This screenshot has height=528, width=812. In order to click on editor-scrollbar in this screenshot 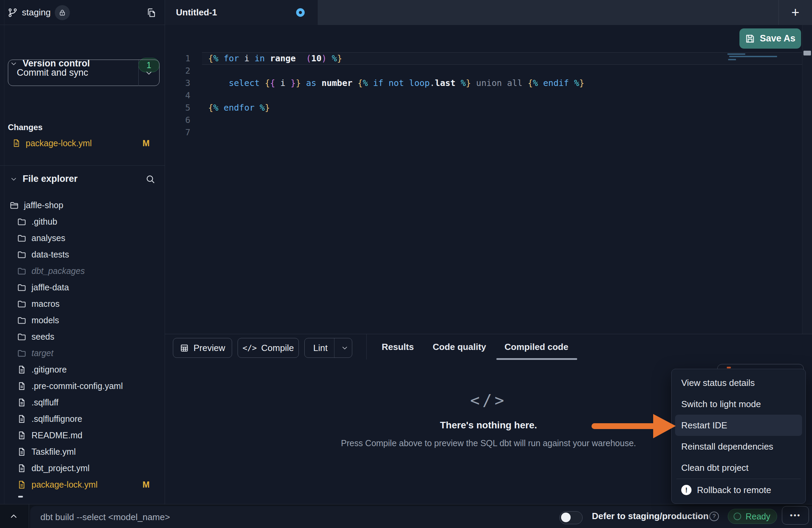, I will do `click(807, 192)`.